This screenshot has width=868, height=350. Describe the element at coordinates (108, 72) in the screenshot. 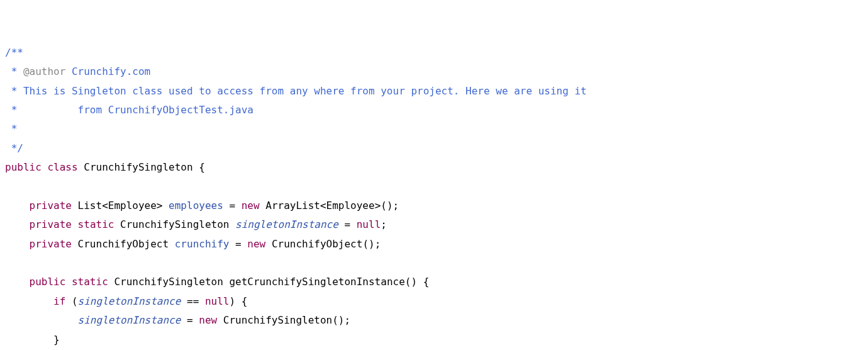

I see `code-comment: Crunchify.com` at that location.